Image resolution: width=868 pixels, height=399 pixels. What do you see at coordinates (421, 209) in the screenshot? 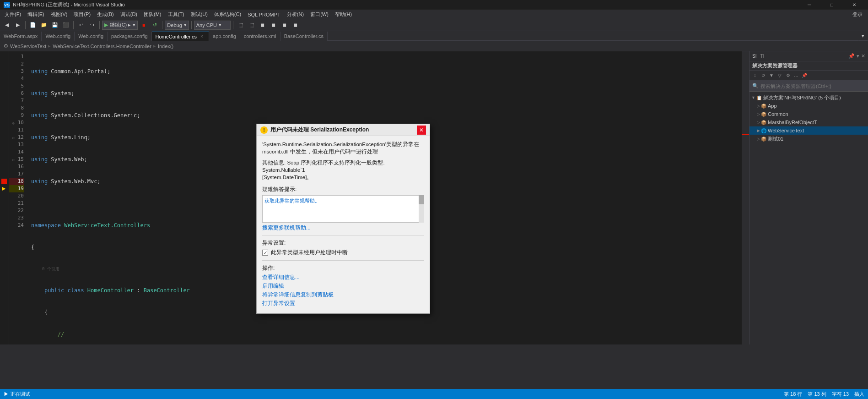
I see `troubleshoot-scrollbar` at bounding box center [421, 209].